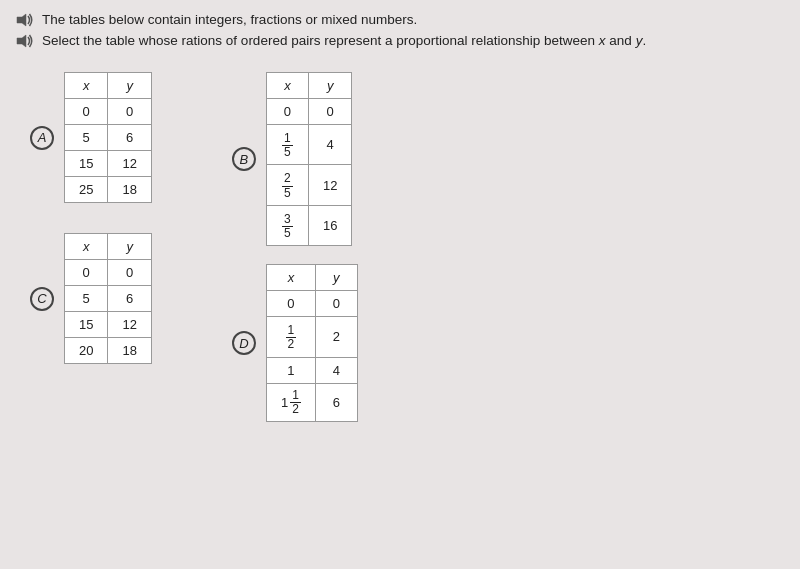  Describe the element at coordinates (288, 146) in the screenshot. I see `fraction-1-5: 1 5` at that location.